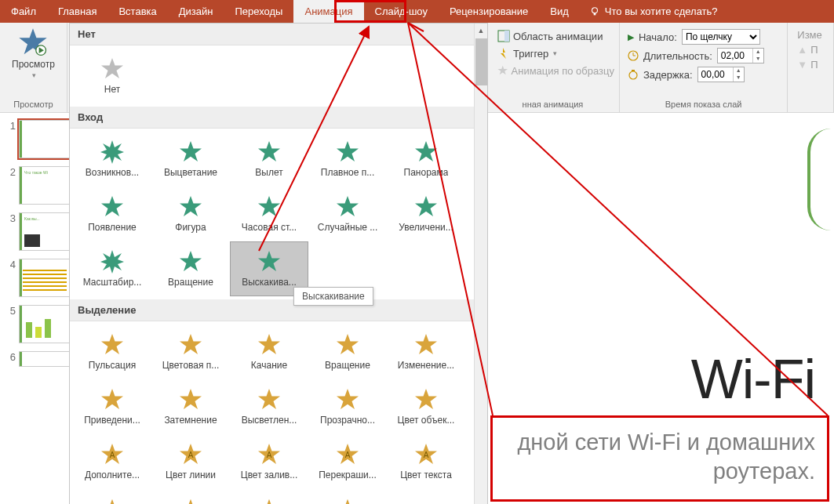  What do you see at coordinates (552, 36) in the screenshot?
I see `animation-pane-button: Область анимации` at bounding box center [552, 36].